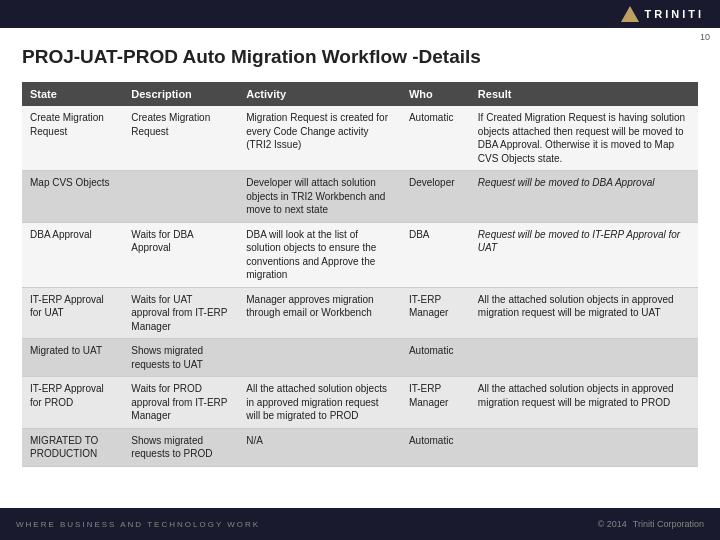  Describe the element at coordinates (320, 313) in the screenshot. I see `cell-activity: Manager approves migration through email…` at that location.